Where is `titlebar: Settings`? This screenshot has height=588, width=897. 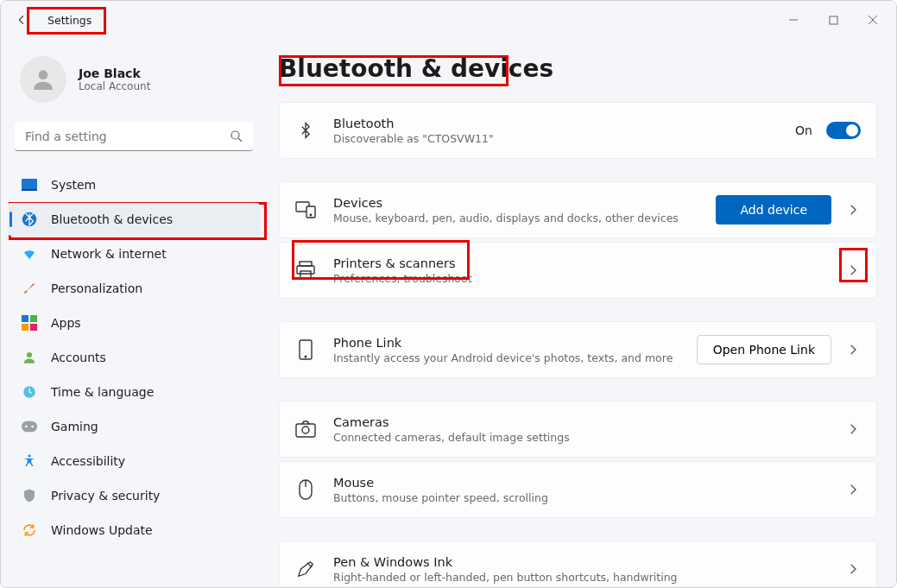 titlebar: Settings is located at coordinates (449, 20).